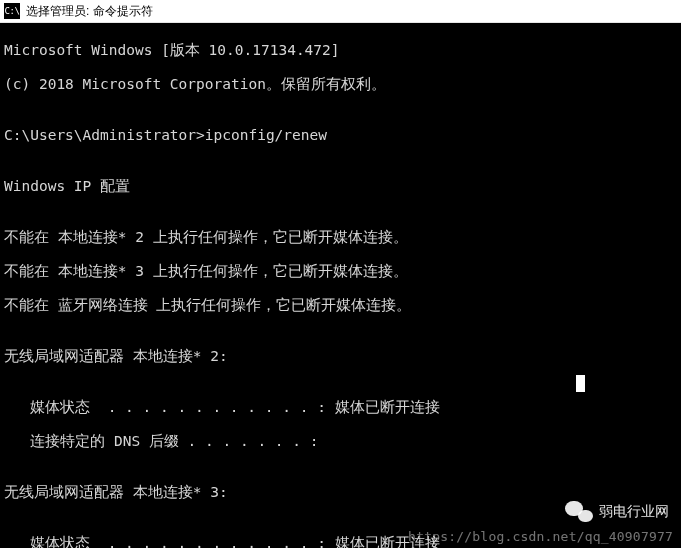  What do you see at coordinates (340, 442) in the screenshot?
I see `terminal-line: 连接特定的 DNS 后缀 . . . . . . . :` at bounding box center [340, 442].